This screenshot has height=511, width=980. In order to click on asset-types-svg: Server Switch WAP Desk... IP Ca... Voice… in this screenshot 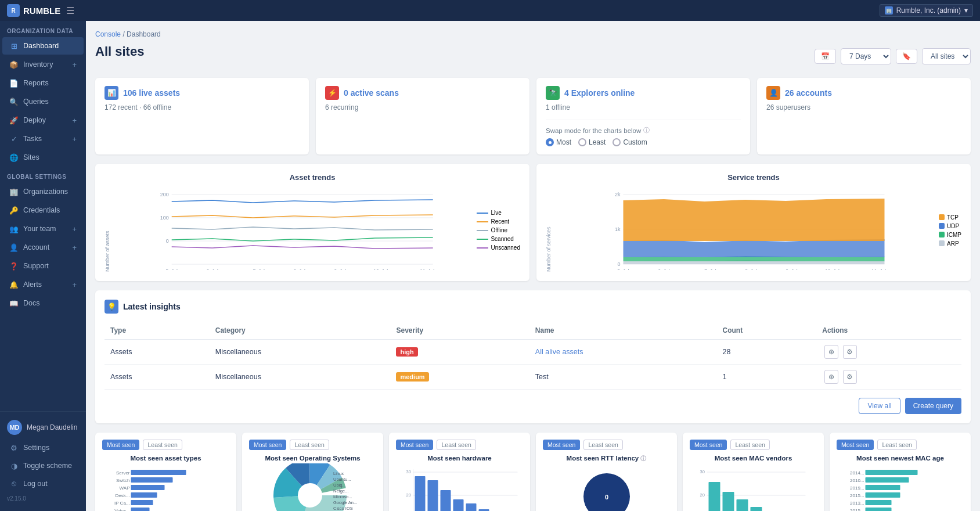, I will do `click(166, 489)`.